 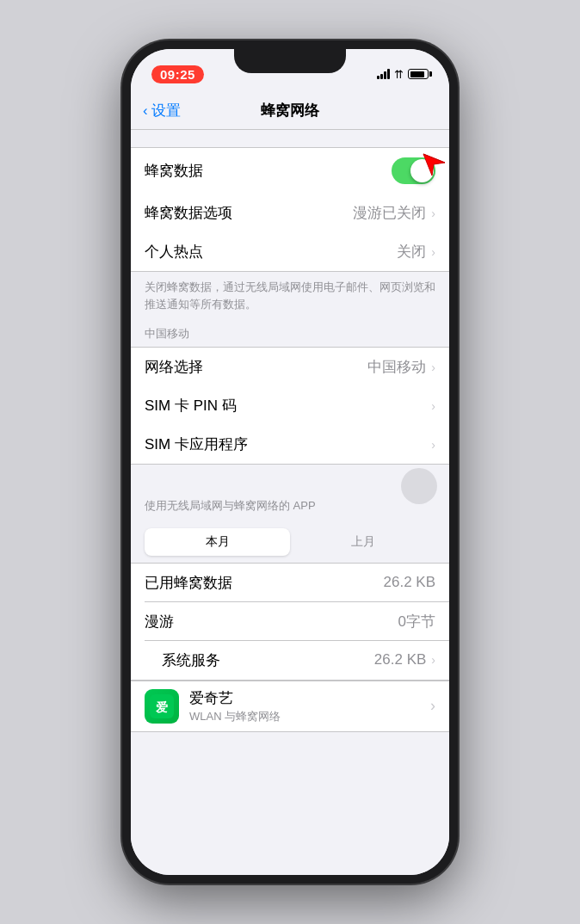 What do you see at coordinates (145, 111) in the screenshot?
I see `chevron-left-icon: ‹` at bounding box center [145, 111].